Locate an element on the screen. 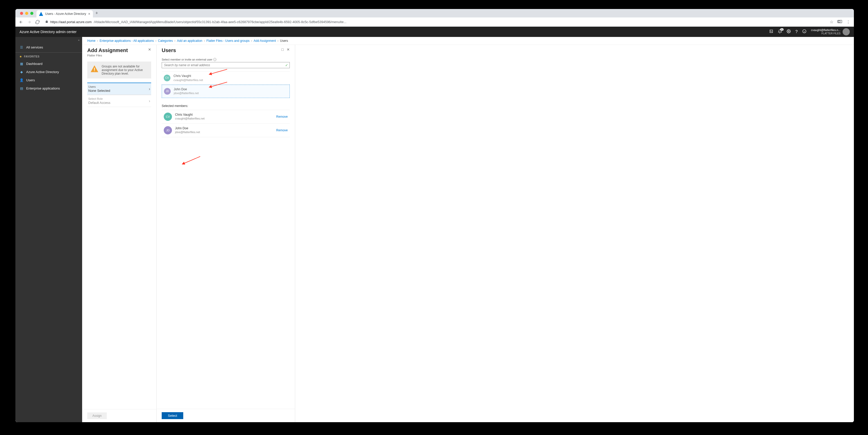  portal-header: Azure Active Directory admin center 1 ? … is located at coordinates (208, 32).